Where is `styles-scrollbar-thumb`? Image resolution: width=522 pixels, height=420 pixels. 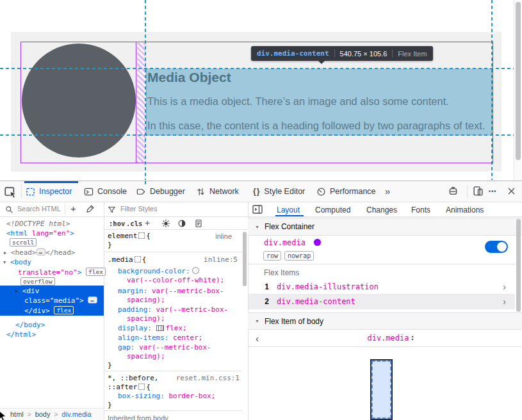
styles-scrollbar-thumb is located at coordinates (245, 259).